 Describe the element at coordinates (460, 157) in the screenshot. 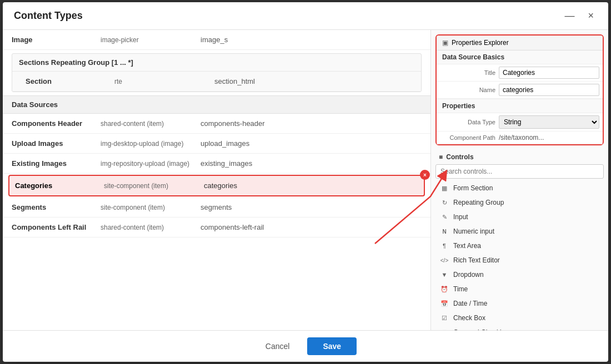

I see `controls-title: Controls` at that location.